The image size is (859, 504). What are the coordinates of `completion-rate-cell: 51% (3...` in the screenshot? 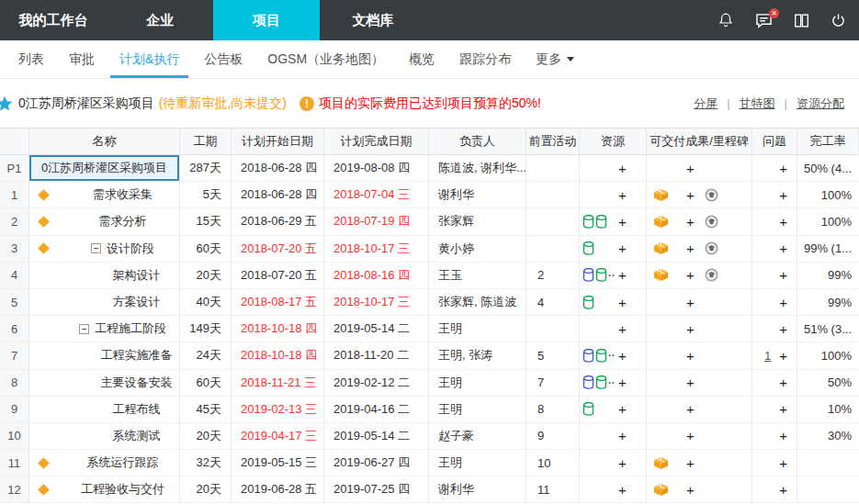 It's located at (829, 329).